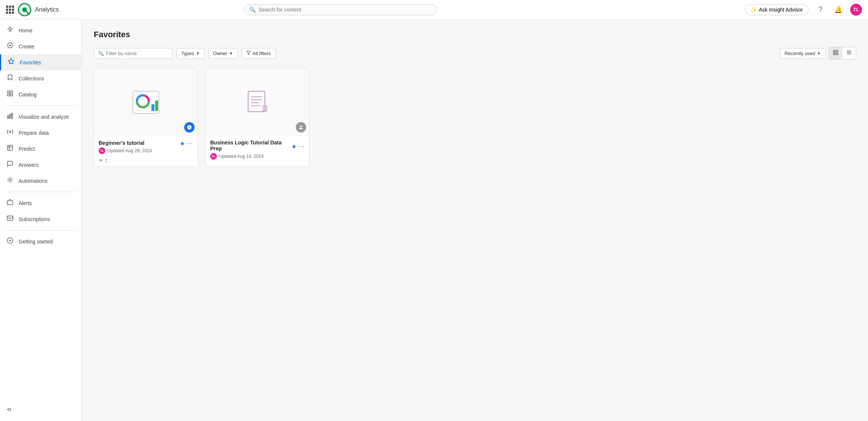  I want to click on collapse-icon, so click(9, 410).